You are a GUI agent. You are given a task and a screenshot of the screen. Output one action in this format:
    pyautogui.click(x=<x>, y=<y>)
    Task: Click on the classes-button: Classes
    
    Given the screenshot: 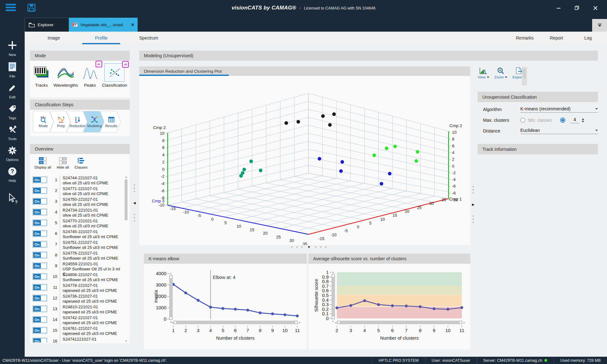 What is the action you would take?
    pyautogui.click(x=81, y=163)
    